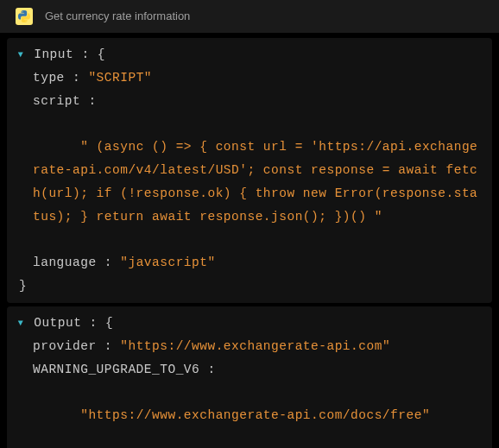  What do you see at coordinates (54, 54) in the screenshot?
I see `input-label: Input` at bounding box center [54, 54].